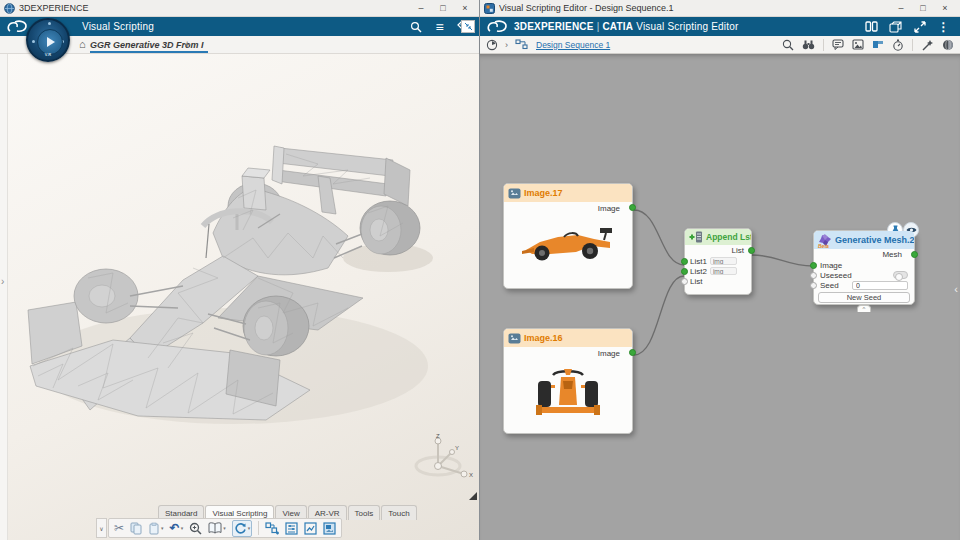  I want to click on output-port-mesh, so click(914, 254).